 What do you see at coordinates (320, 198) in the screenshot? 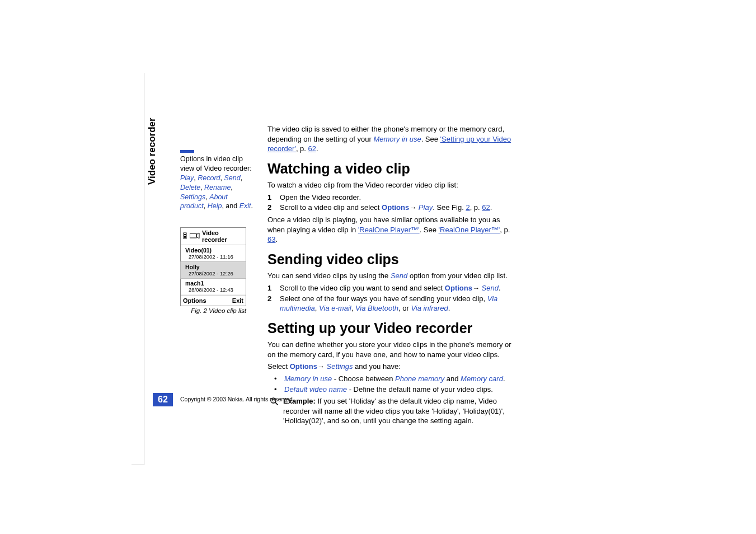
I see `step-text: Open the Video recorder.` at bounding box center [320, 198].